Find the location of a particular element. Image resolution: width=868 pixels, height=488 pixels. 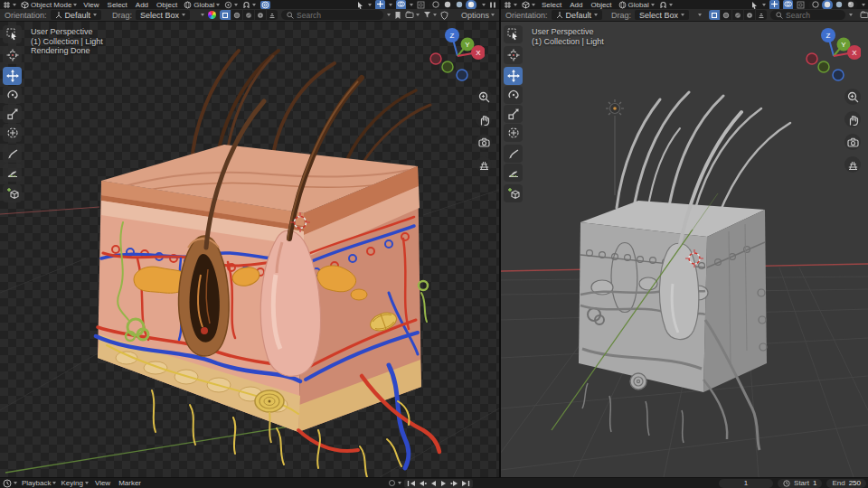

prev-keyframe-button is located at coordinates (422, 483).